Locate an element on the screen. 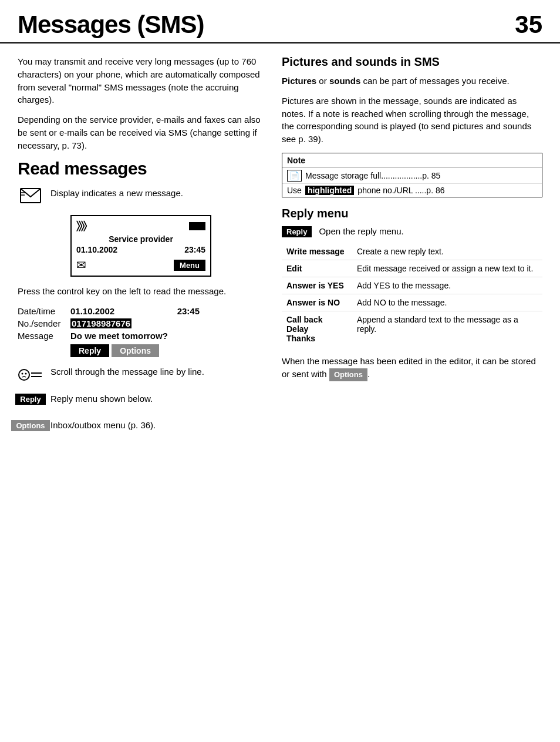 The width and height of the screenshot is (560, 742). envelope-icon is located at coordinates (31, 196).